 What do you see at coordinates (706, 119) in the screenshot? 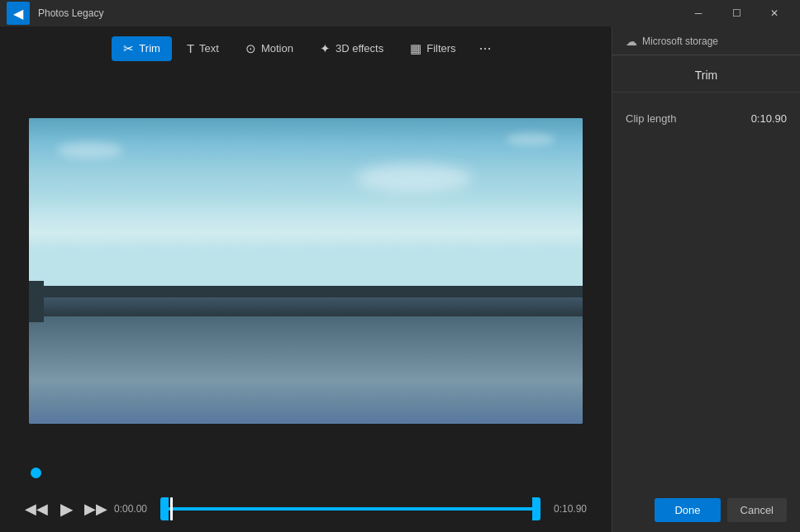
I see `clip-length-row: Clip length 0:10.90` at bounding box center [706, 119].